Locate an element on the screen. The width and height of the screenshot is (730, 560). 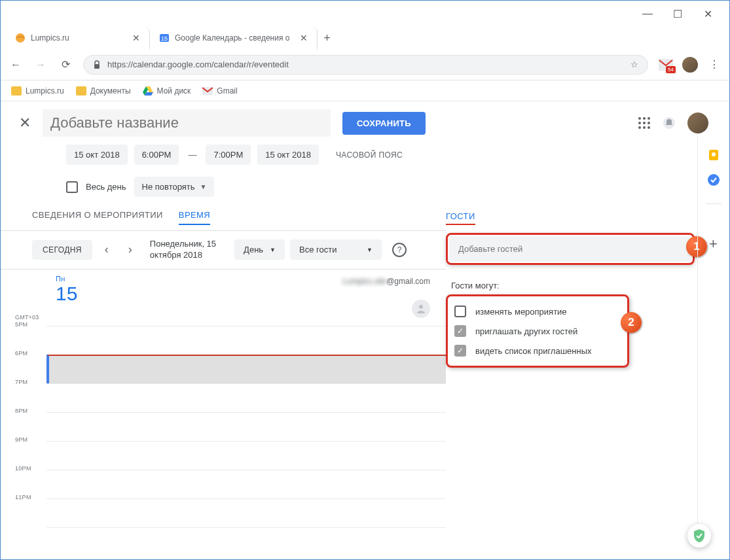
tab-time: ВРЕМЯ is located at coordinates (194, 217).